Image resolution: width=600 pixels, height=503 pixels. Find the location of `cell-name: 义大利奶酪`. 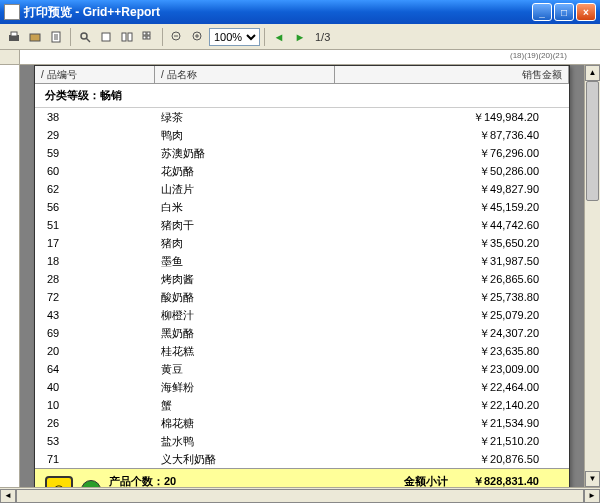

cell-name: 义大利奶酪 is located at coordinates (245, 459).